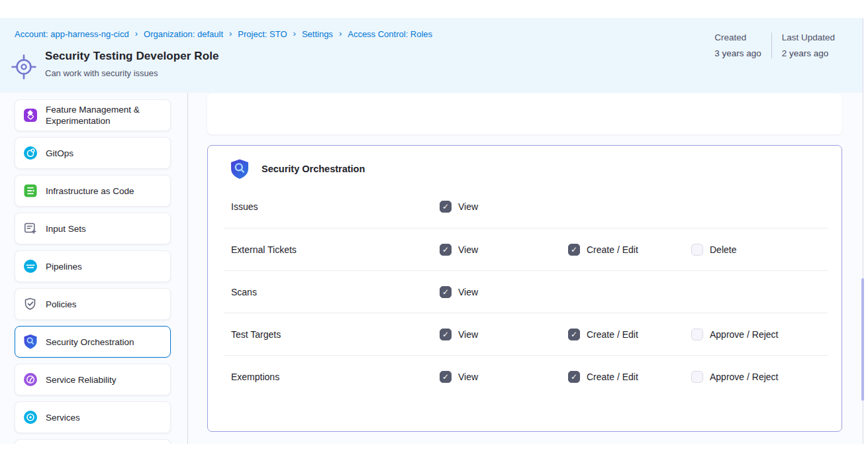  Describe the element at coordinates (760, 250) in the screenshot. I see `permission-cell: Delete` at that location.